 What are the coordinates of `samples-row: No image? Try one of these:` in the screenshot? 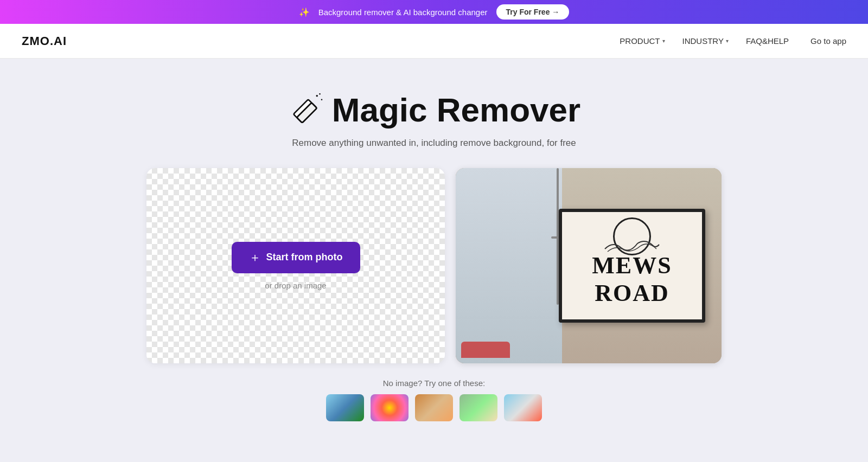 It's located at (434, 400).